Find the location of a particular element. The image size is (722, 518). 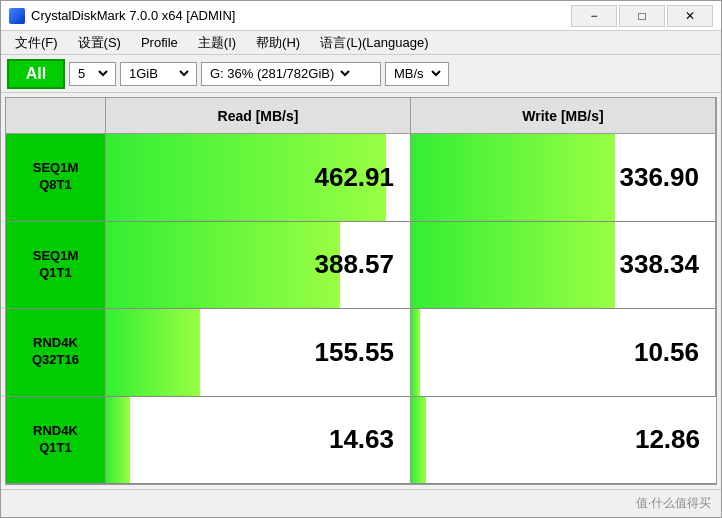

read-value-1: 388.57 is located at coordinates (258, 264).